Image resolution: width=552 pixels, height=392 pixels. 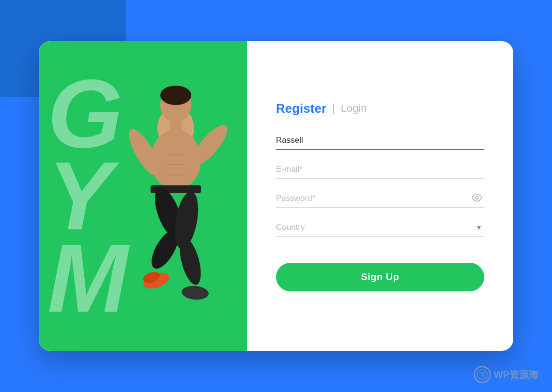 What do you see at coordinates (380, 170) in the screenshot?
I see `email-field-group` at bounding box center [380, 170].